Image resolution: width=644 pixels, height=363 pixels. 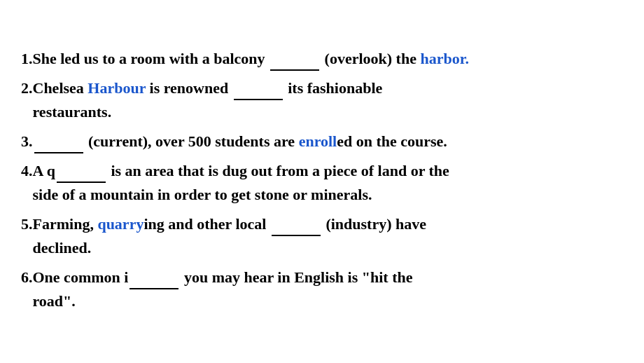 I want to click on sentence-4: 4.A q is an area that is dug out from a …, so click(x=322, y=182).